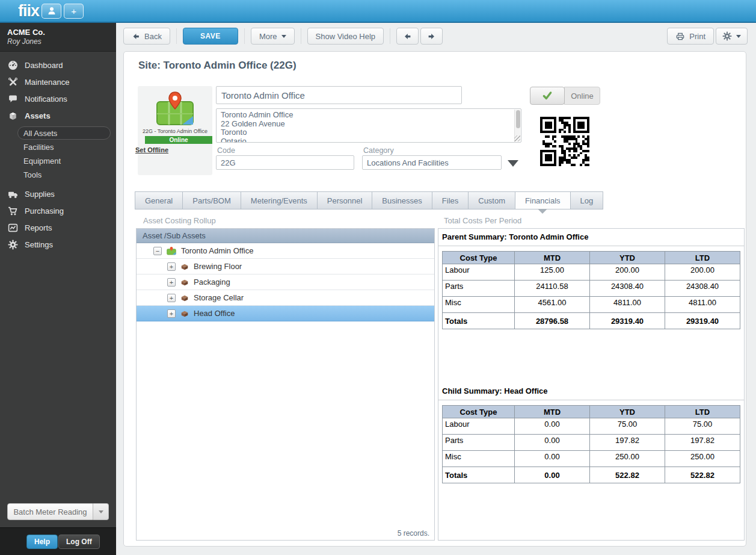 Image resolution: width=756 pixels, height=555 pixels. What do you see at coordinates (212, 282) in the screenshot?
I see `tree-row-label: Packaging` at bounding box center [212, 282].